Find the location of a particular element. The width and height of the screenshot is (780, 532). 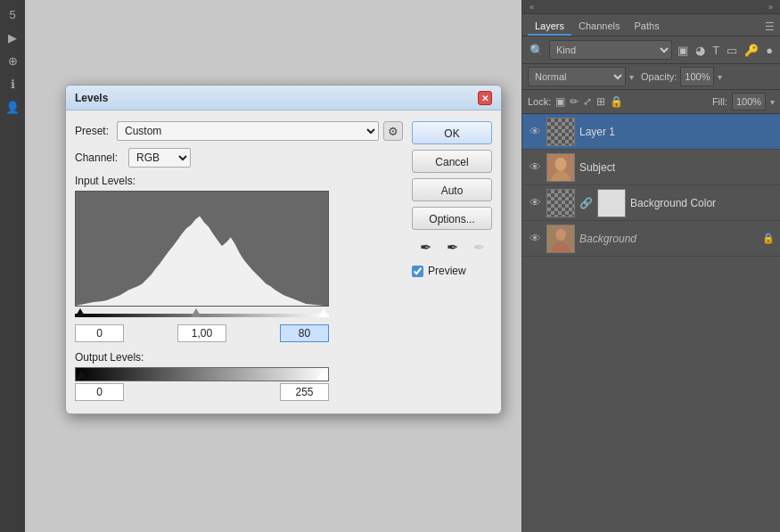

dialog-titlebar: Levels ✕ is located at coordinates (283, 98).